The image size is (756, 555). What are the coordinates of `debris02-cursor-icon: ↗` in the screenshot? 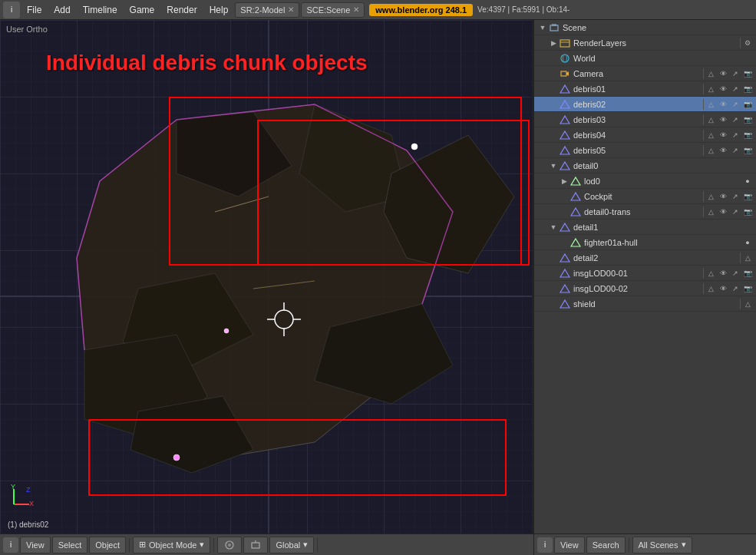 It's located at (735, 104).